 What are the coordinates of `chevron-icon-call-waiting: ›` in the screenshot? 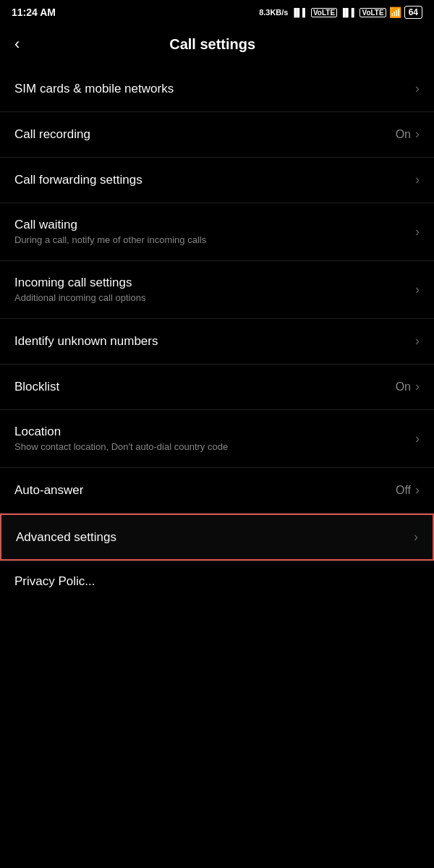 It's located at (417, 231).